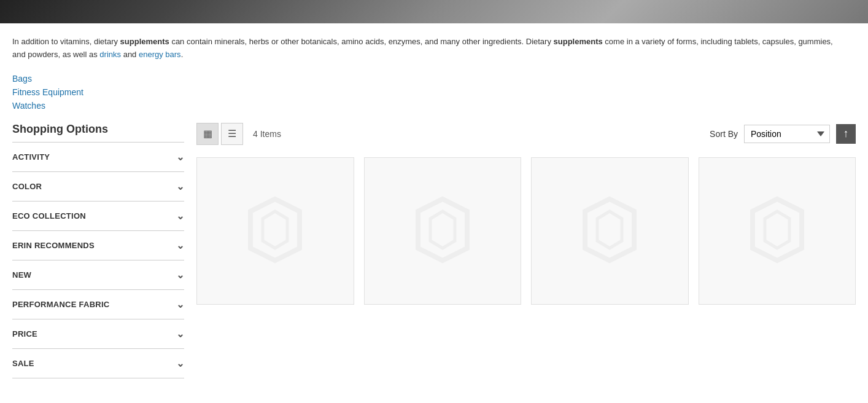 The height and width of the screenshot is (403, 868). What do you see at coordinates (25, 334) in the screenshot?
I see `filter-price-label: PRICE` at bounding box center [25, 334].